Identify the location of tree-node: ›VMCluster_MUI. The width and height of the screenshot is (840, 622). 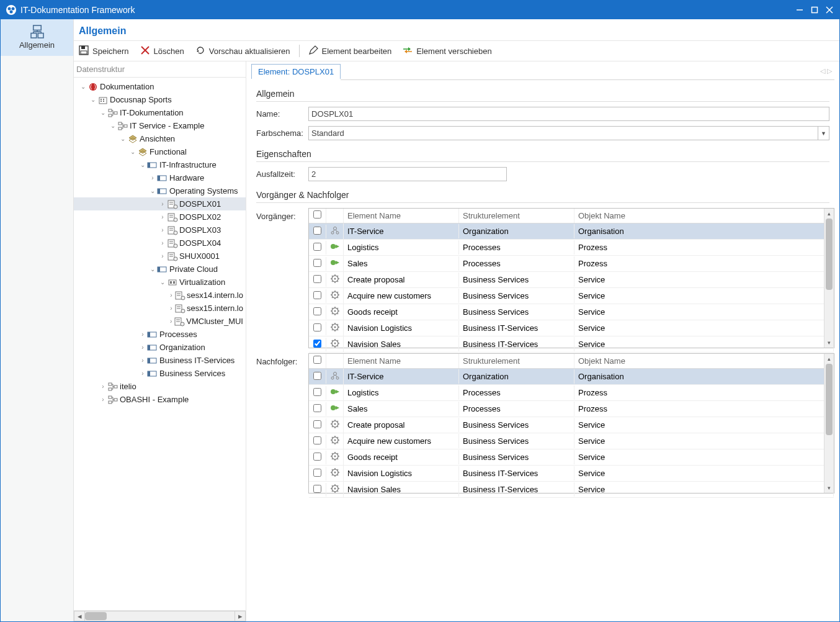
(160, 322).